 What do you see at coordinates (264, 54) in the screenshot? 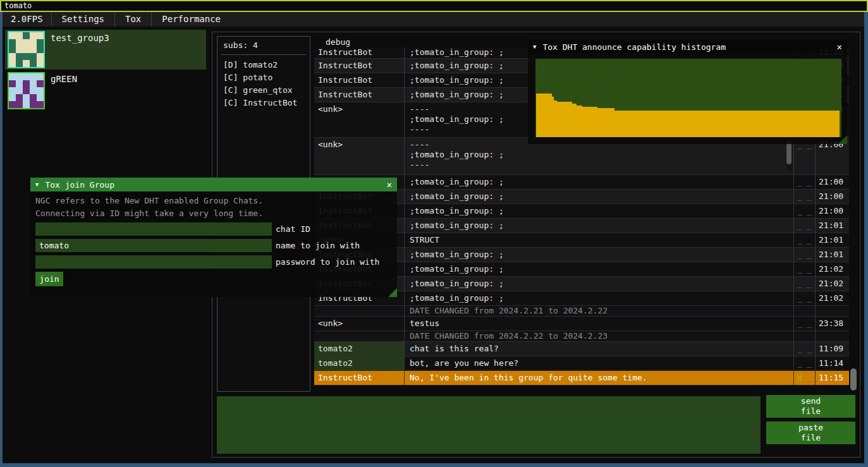
I see `subs-separator` at bounding box center [264, 54].